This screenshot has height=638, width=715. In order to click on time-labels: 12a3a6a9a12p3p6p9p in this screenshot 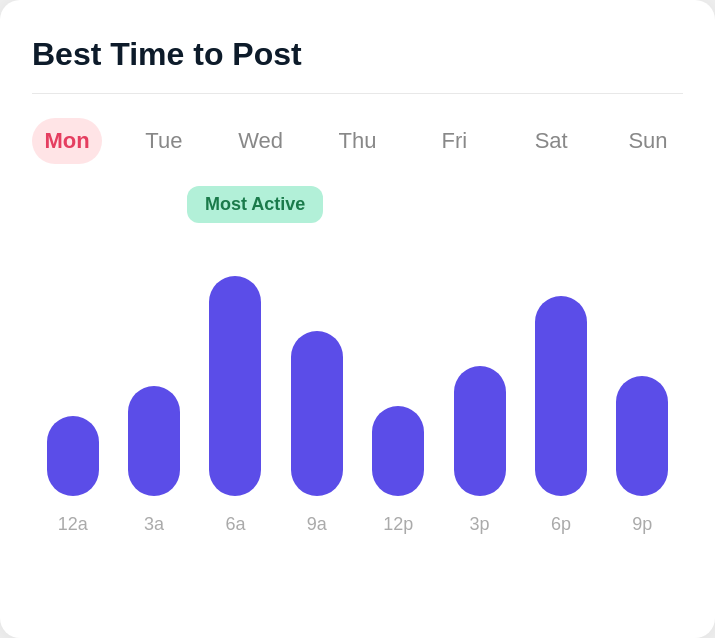, I will do `click(358, 524)`.